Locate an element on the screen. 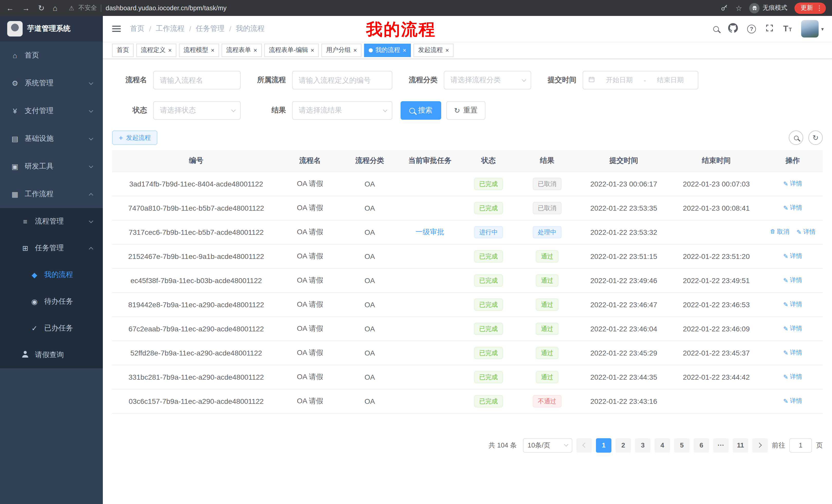  edit-icon: ✎ is located at coordinates (786, 184).